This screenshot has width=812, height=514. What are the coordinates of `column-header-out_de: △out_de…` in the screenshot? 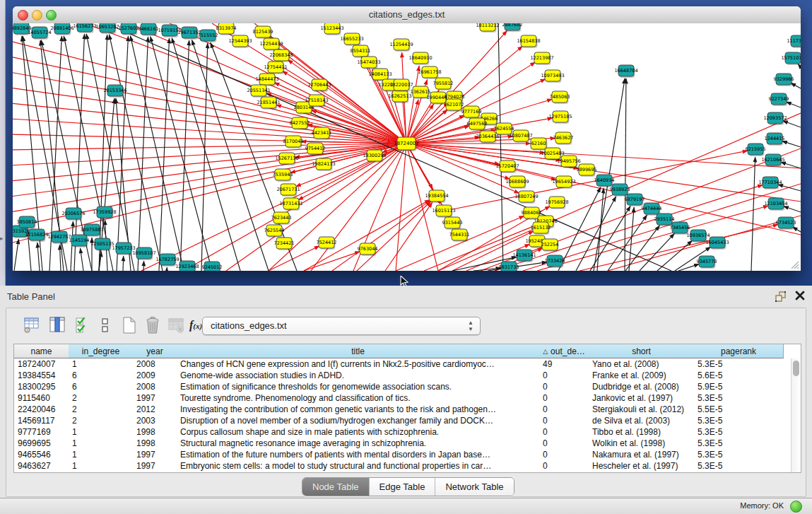 It's located at (564, 351).